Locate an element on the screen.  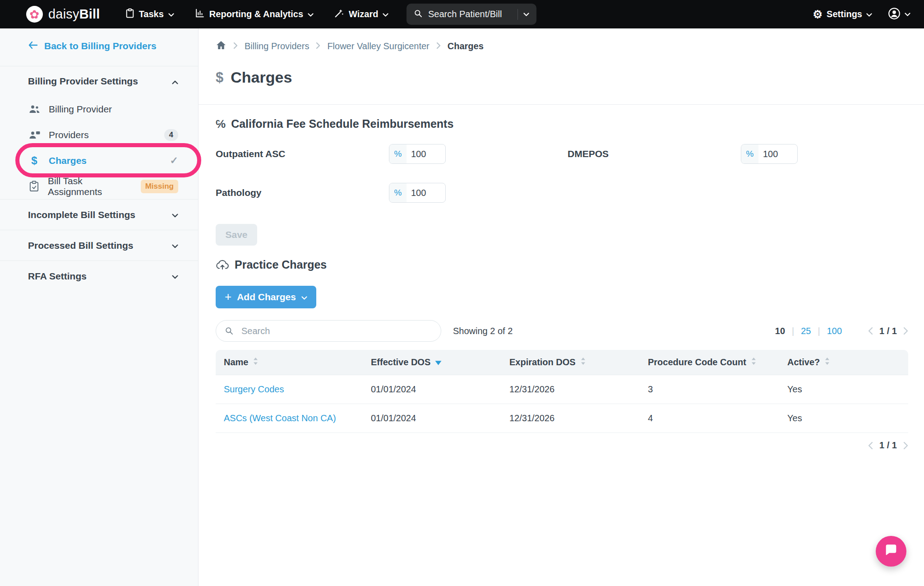
table-search-input is located at coordinates (328, 331).